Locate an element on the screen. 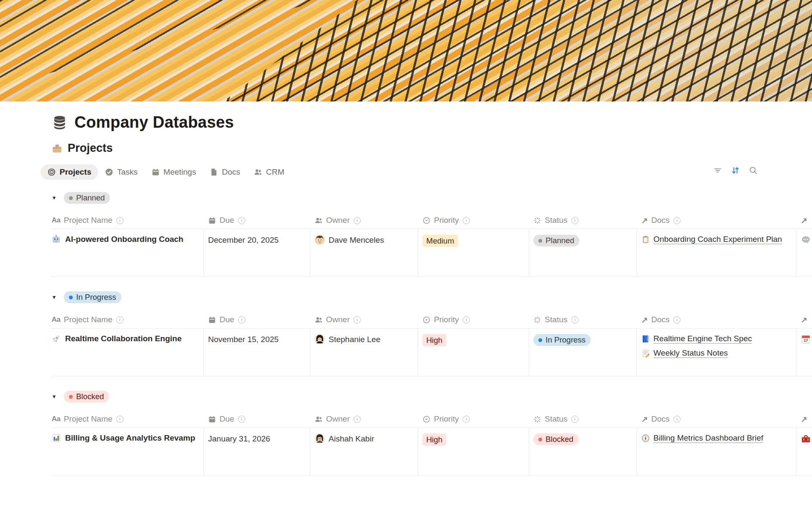  tab-projects: Projects is located at coordinates (69, 172).